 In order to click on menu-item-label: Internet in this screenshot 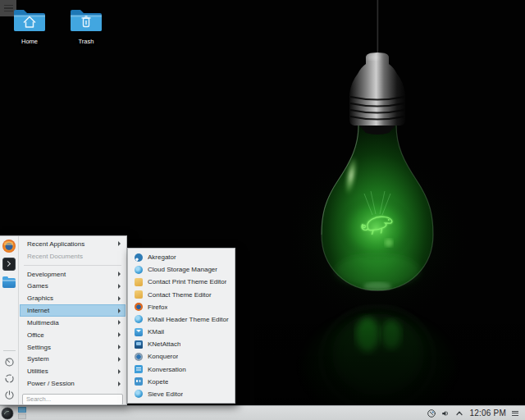, I will do `click(71, 310)`.